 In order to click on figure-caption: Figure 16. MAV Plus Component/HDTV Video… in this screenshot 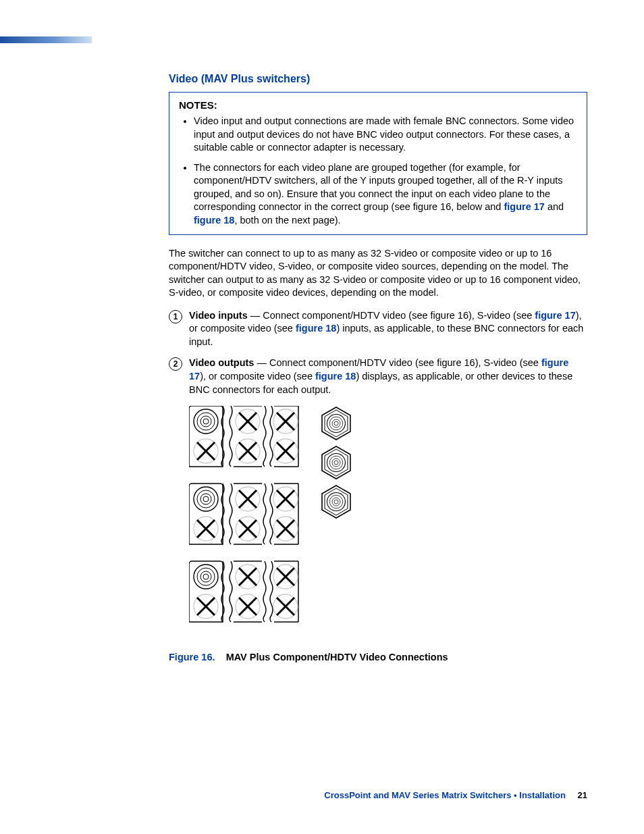, I will do `click(378, 657)`.